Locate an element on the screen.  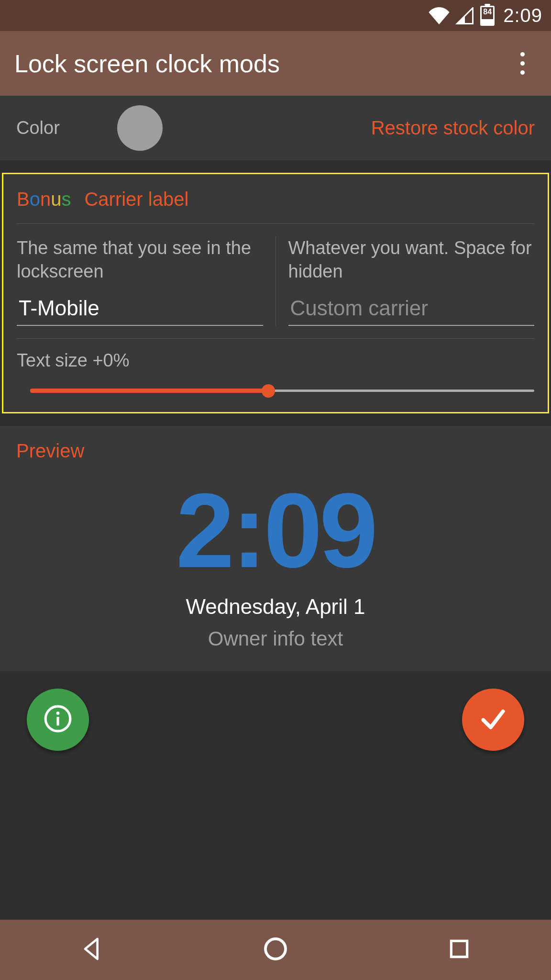
nav-recents-button is located at coordinates (459, 950).